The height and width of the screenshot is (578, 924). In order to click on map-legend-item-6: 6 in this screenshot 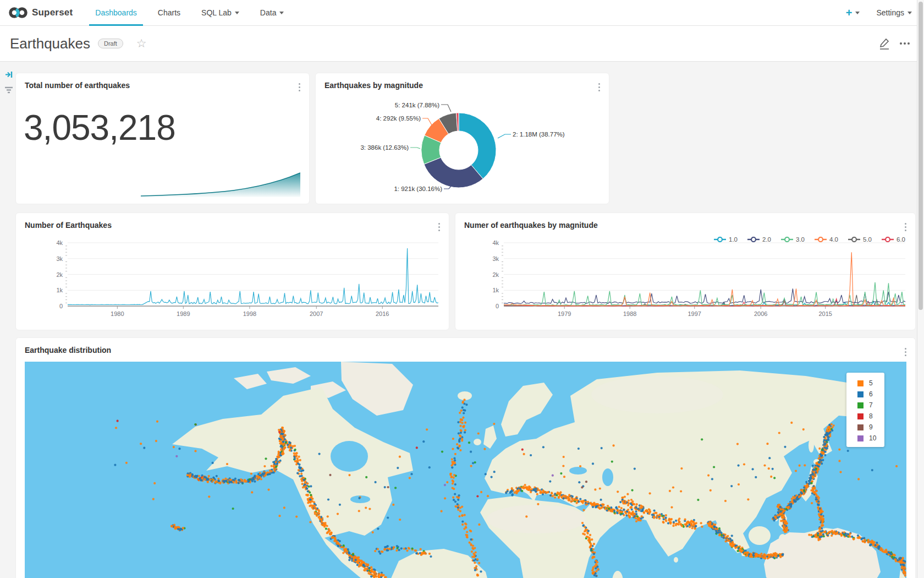, I will do `click(866, 394)`.